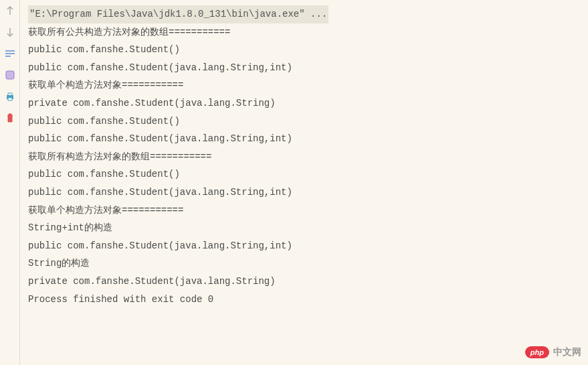 The image size is (588, 365). I want to click on watermark-text: 中文网, so click(567, 352).